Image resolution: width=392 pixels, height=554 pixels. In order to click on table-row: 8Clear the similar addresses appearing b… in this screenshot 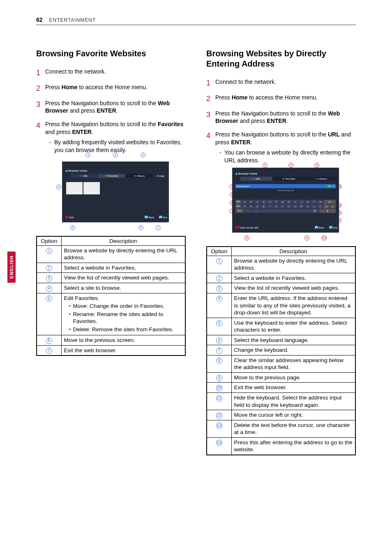, I will do `click(281, 364)`.